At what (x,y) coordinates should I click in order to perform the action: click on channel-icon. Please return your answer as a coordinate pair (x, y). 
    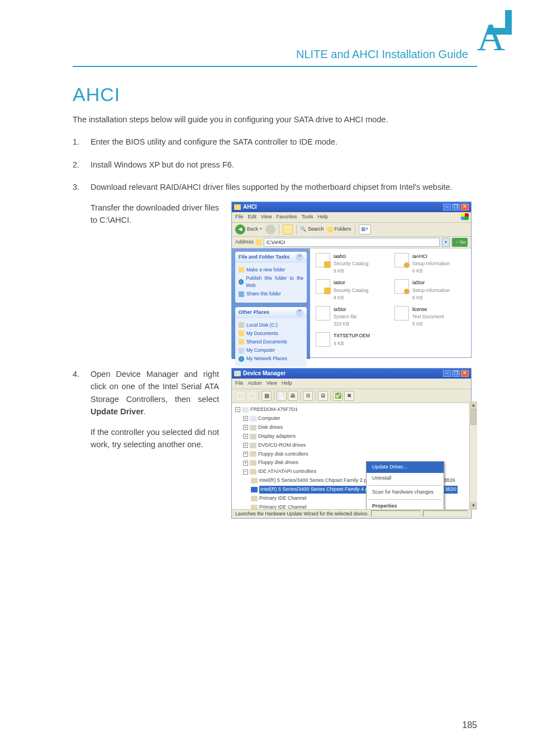
    Looking at the image, I should click on (254, 507).